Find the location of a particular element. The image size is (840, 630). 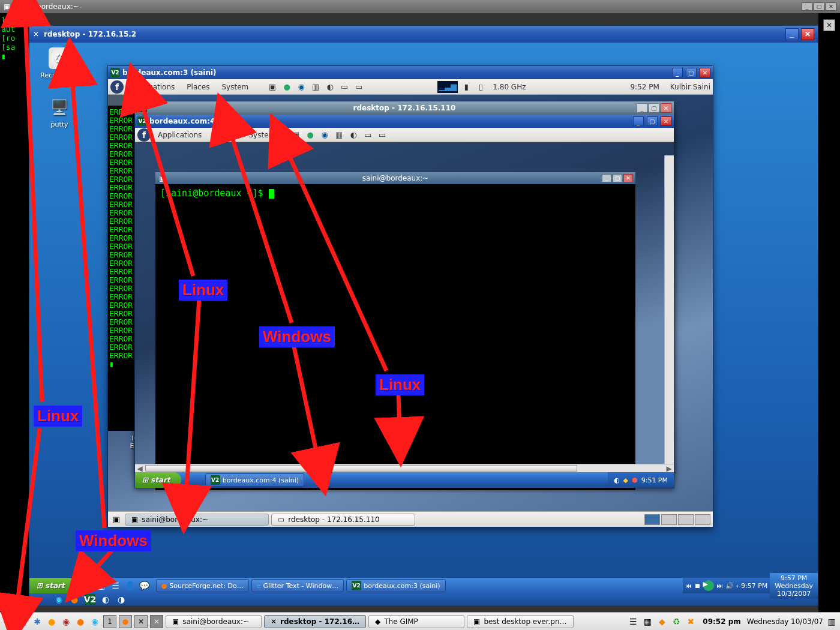

taskbar-task: e Glitter Text - Window… is located at coordinates (298, 586).